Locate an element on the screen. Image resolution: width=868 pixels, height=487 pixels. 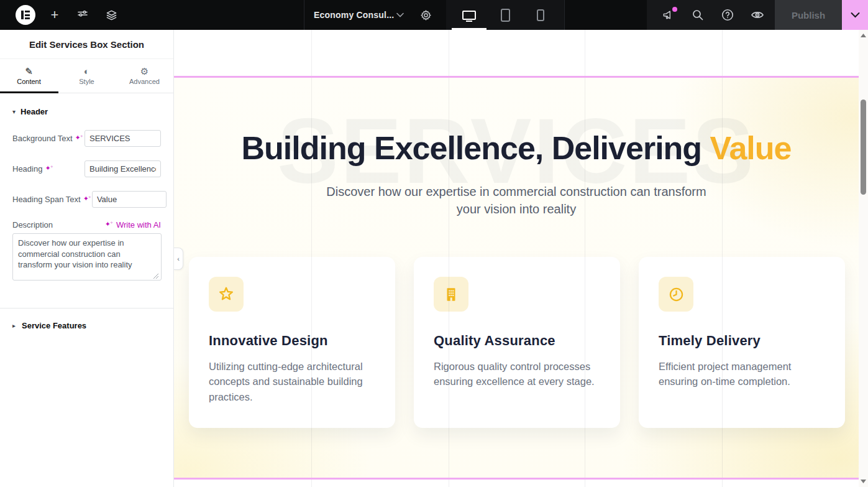
field-heading-span-text: Heading Span Text ✦✧ is located at coordinates (87, 199).